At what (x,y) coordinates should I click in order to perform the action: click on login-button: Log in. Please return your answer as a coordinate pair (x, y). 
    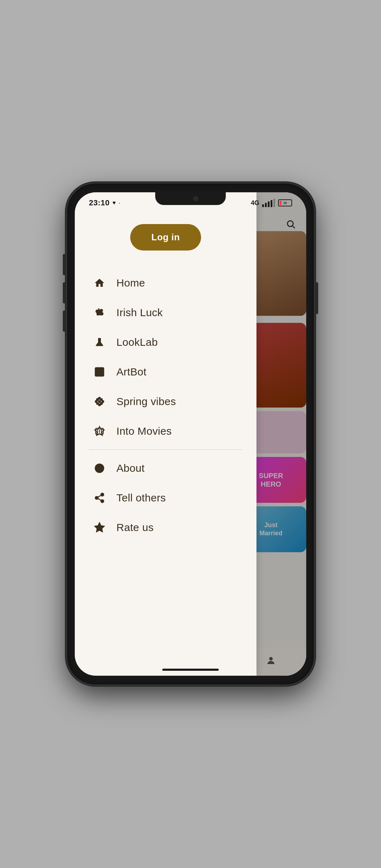
    Looking at the image, I should click on (166, 237).